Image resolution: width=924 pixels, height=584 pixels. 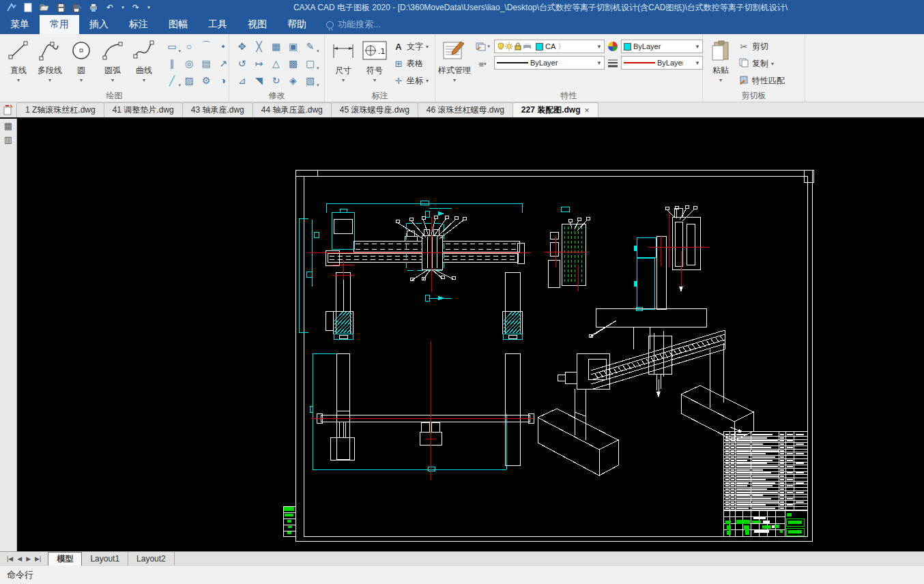 What do you see at coordinates (276, 63) in the screenshot?
I see `mirror-icon: △` at bounding box center [276, 63].